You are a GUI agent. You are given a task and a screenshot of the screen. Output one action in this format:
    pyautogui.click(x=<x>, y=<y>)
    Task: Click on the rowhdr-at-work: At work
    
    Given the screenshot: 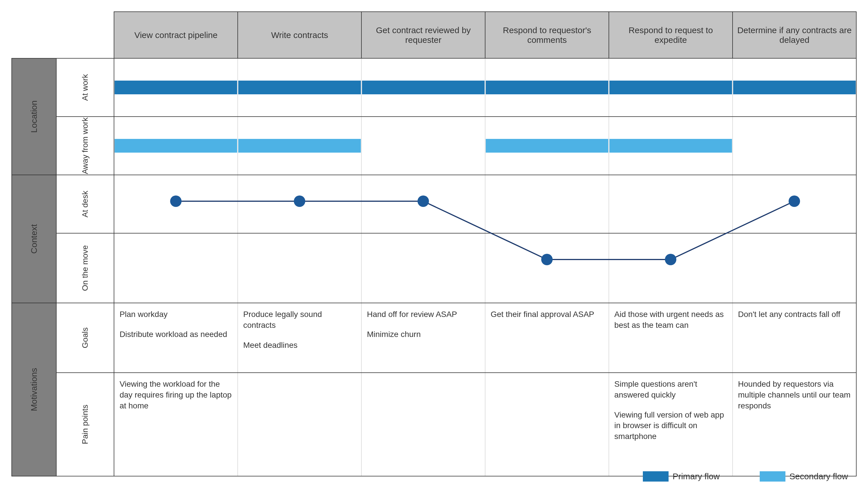 What is the action you would take?
    pyautogui.click(x=85, y=87)
    